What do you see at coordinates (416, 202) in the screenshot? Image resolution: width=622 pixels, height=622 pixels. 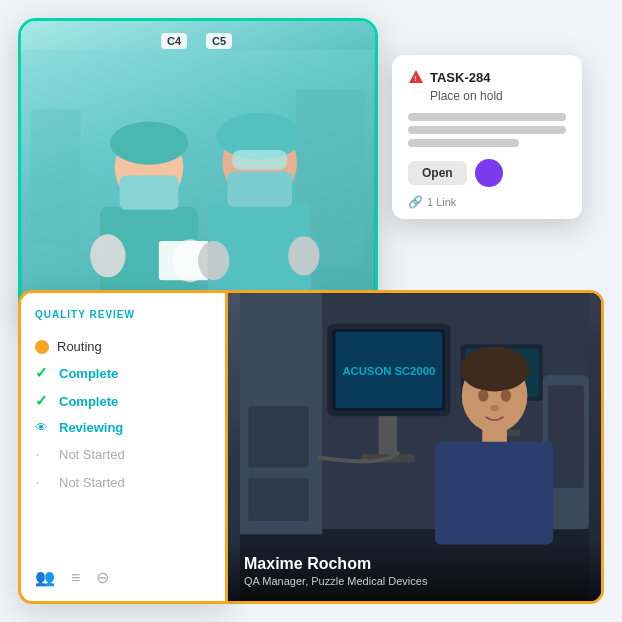 I see `link-icon: 🔗` at bounding box center [416, 202].